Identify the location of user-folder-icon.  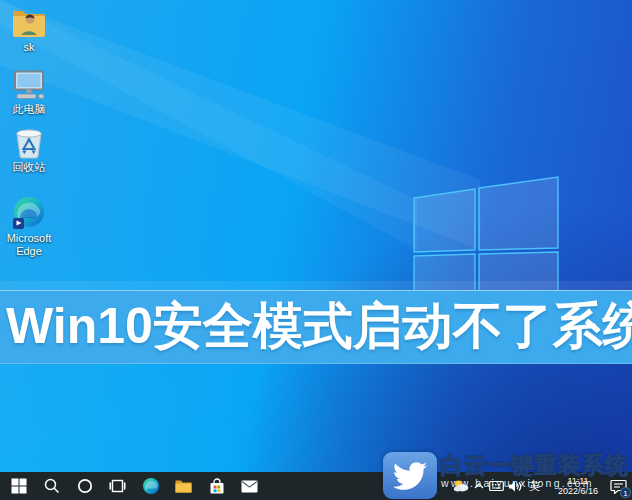
(29, 22).